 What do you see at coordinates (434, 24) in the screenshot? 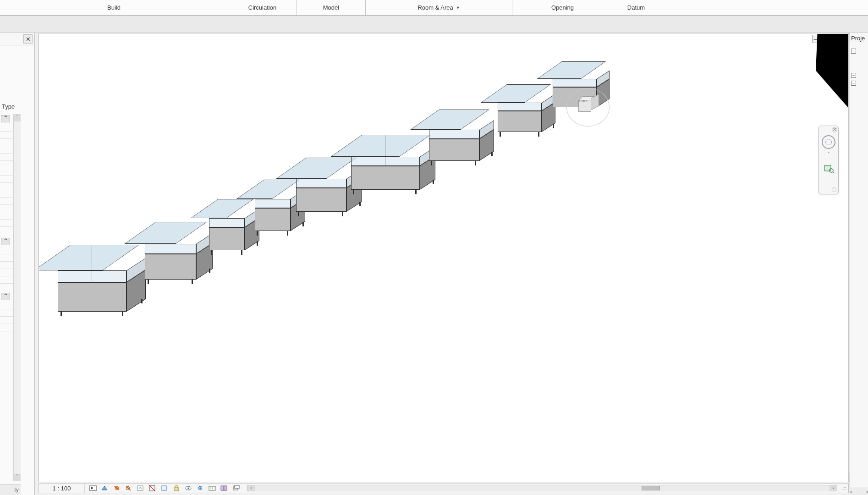
I see `ribbon-toolbar-area` at bounding box center [434, 24].